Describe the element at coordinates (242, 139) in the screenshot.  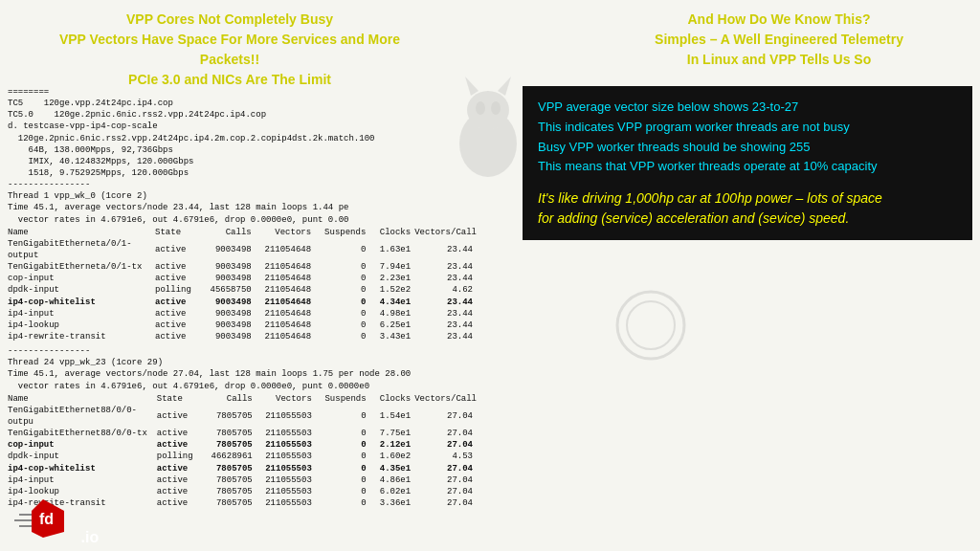
I see `terminal-line-sub: 120ge.2pnic.6nic.rss2.vpp.24t24pc.ip4.2m…` at that location.